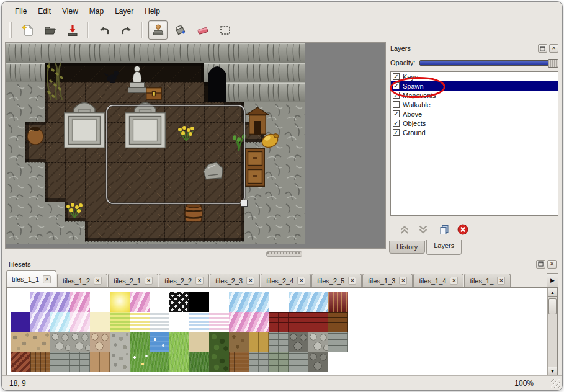 This screenshot has height=392, width=564. I want to click on layer-row-mapevents: ✓Mapevents, so click(474, 96).